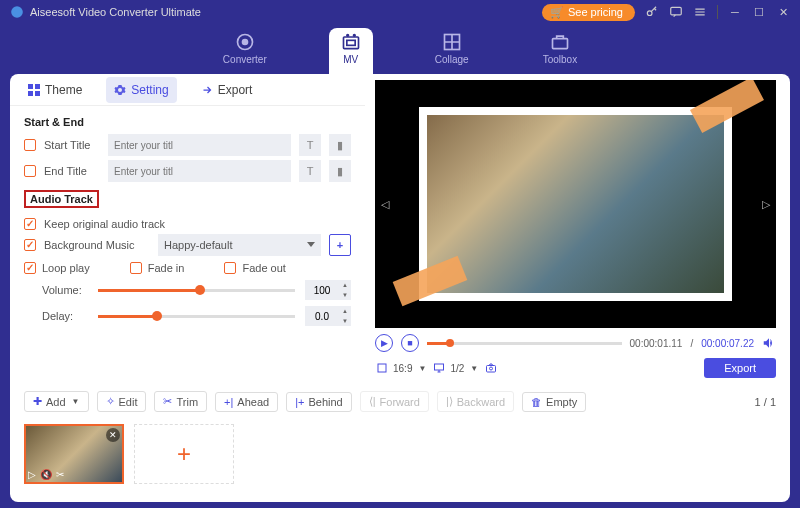 Image resolution: width=800 pixels, height=508 pixels. What do you see at coordinates (345, 285) in the screenshot?
I see `volume-up: ▲` at bounding box center [345, 285].